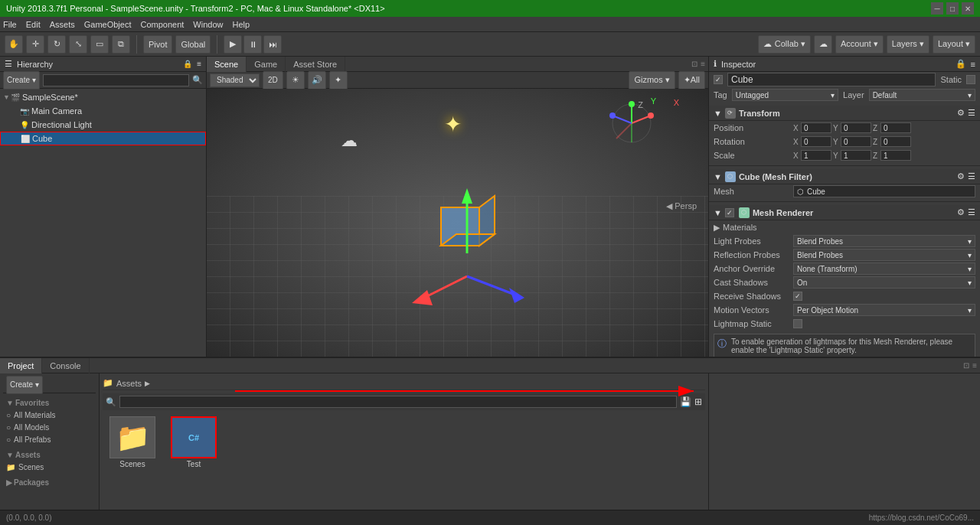 The width and height of the screenshot is (980, 525). Describe the element at coordinates (896, 128) in the screenshot. I see `pos-z-input` at that location.